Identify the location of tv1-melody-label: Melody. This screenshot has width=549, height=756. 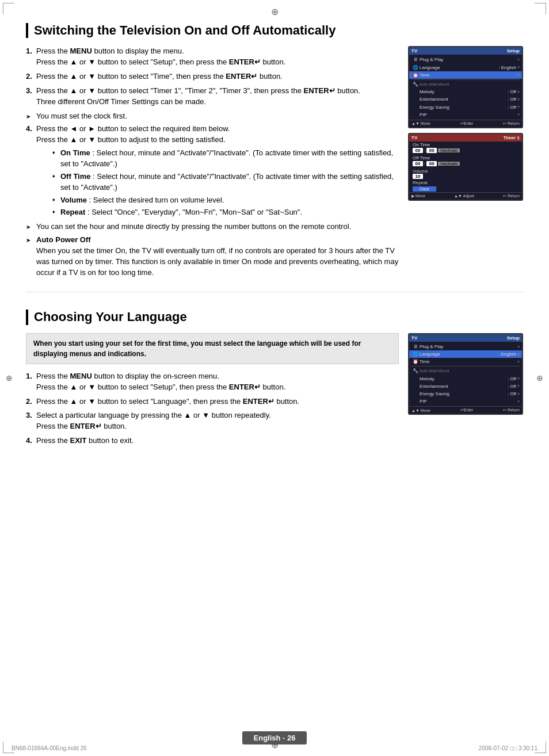
(464, 92).